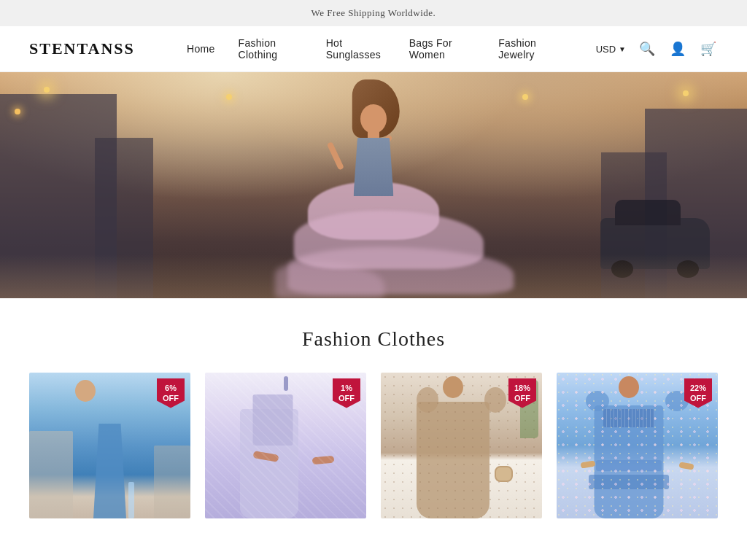 This screenshot has height=560, width=747. What do you see at coordinates (171, 398) in the screenshot?
I see `discount-off-1: OFF` at bounding box center [171, 398].